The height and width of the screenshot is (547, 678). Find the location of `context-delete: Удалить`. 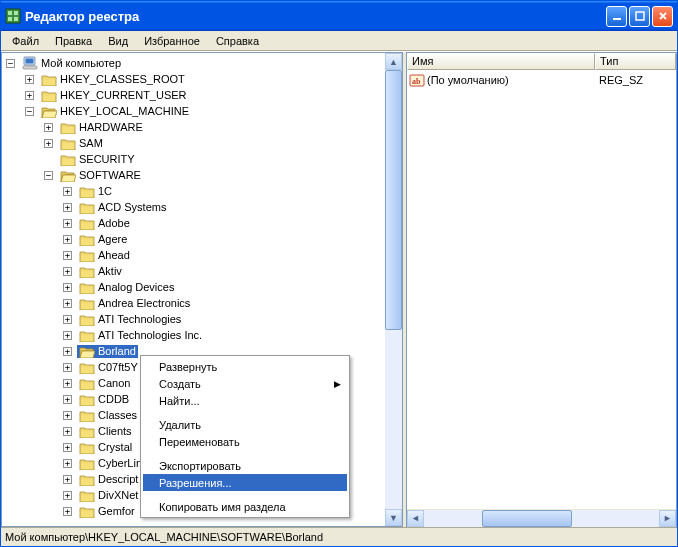

context-delete: Удалить is located at coordinates (245, 424).